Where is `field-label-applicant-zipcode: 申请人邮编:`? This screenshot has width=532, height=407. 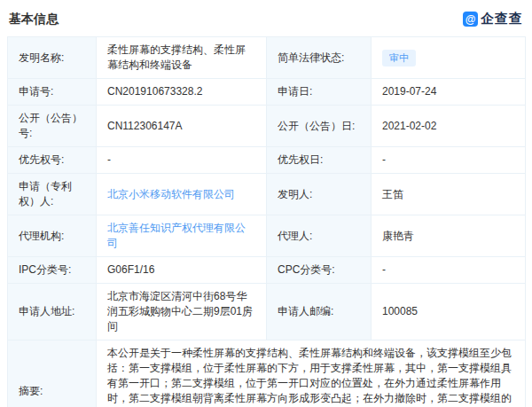 field-label-applicant-zipcode: 申请人邮编: is located at coordinates (319, 312).